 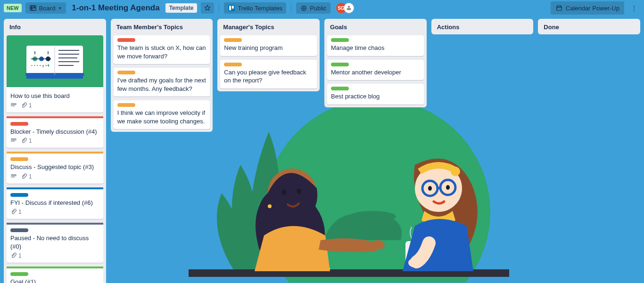 I want to click on board-icon, so click(x=33, y=8).